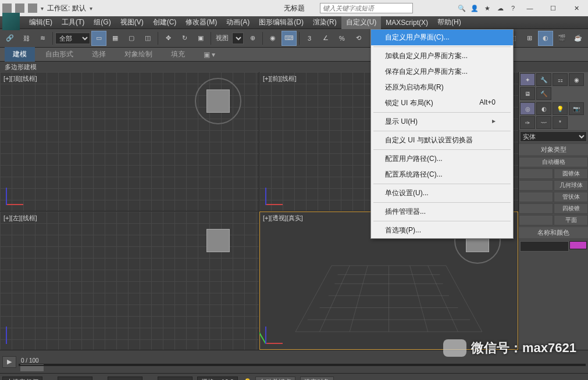 This screenshot has height=380, width=588. I want to click on menu-animation: 动画(A), so click(238, 22).